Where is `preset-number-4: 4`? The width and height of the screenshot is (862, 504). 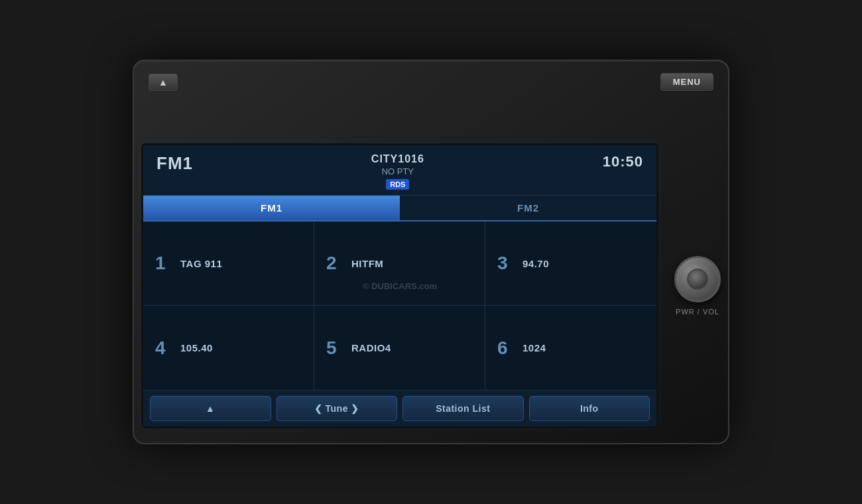
preset-number-4: 4 is located at coordinates (163, 348).